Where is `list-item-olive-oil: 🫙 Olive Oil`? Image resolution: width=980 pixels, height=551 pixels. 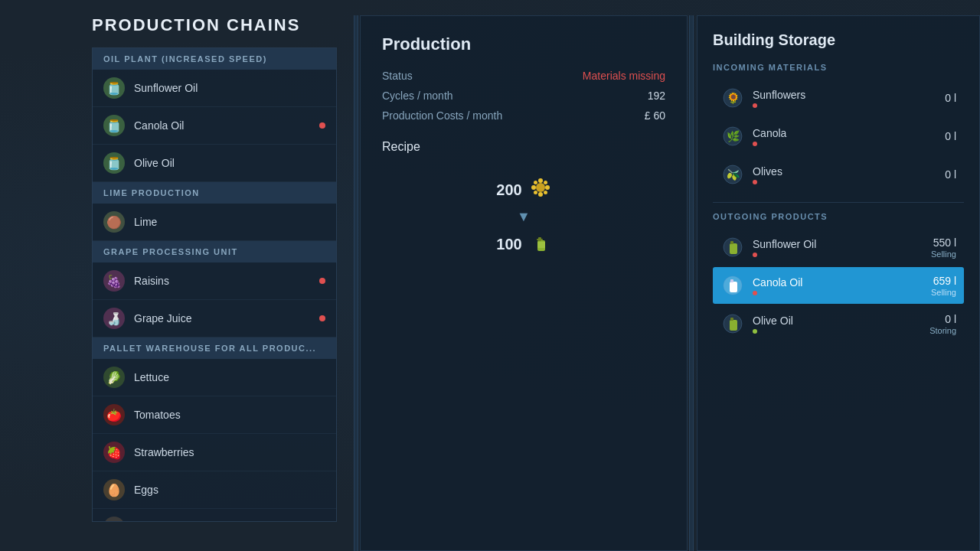
list-item-olive-oil: 🫙 Olive Oil is located at coordinates (214, 164).